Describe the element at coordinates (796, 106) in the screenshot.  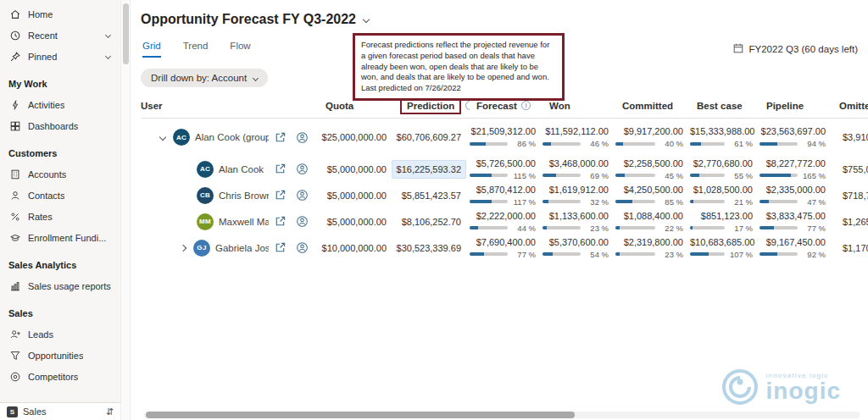
I see `column-header-pipeline: Pipeline` at that location.